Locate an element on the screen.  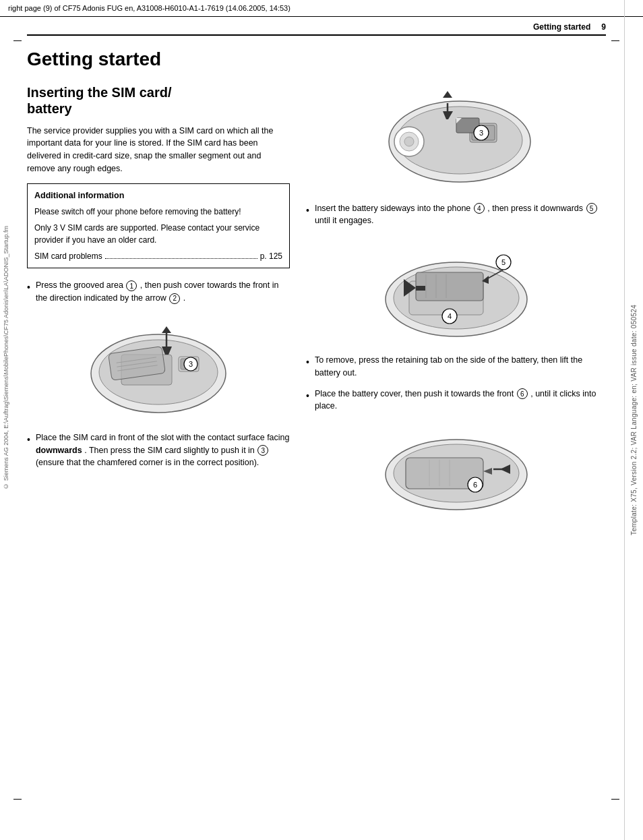
cover-illustration: 6 is located at coordinates (456, 468).